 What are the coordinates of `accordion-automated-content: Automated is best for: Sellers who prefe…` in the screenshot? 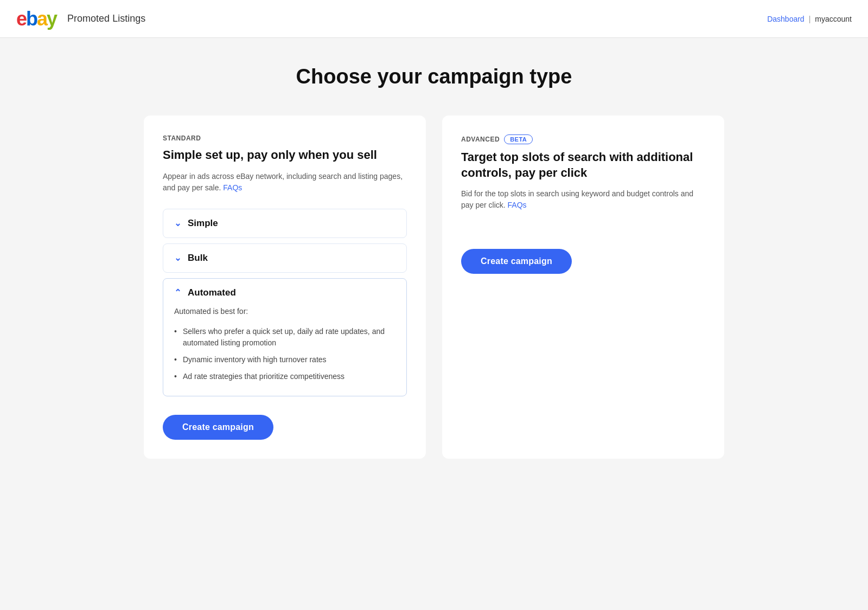 It's located at (285, 351).